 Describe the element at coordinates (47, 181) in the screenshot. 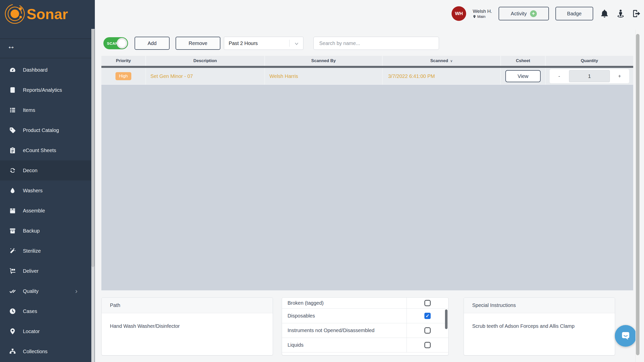

I see `sidebar: Sonar ↔ Dashboard Reports/Analytics Item…` at that location.